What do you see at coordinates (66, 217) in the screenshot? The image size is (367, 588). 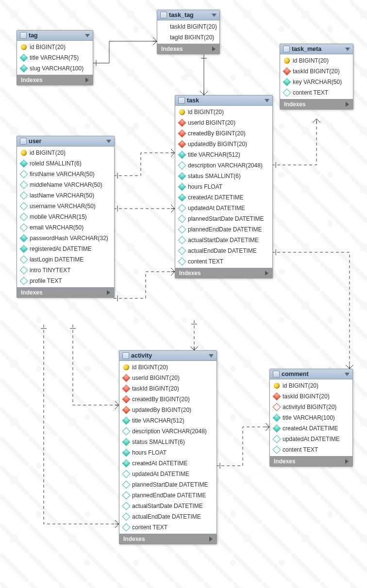 I see `entity-user: userid BIGINT(20)roleId SMALLINT(6)first…` at bounding box center [66, 217].